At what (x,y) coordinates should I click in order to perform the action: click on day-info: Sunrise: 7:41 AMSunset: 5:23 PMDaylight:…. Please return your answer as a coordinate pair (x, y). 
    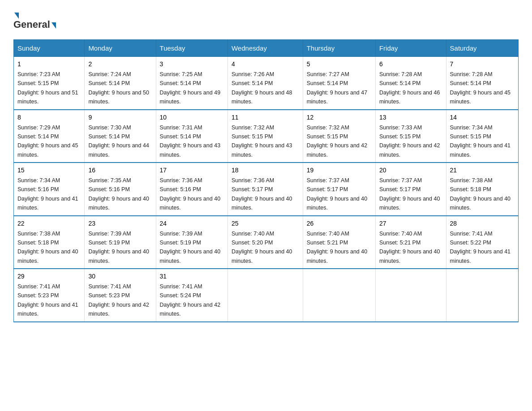
    Looking at the image, I should click on (119, 300).